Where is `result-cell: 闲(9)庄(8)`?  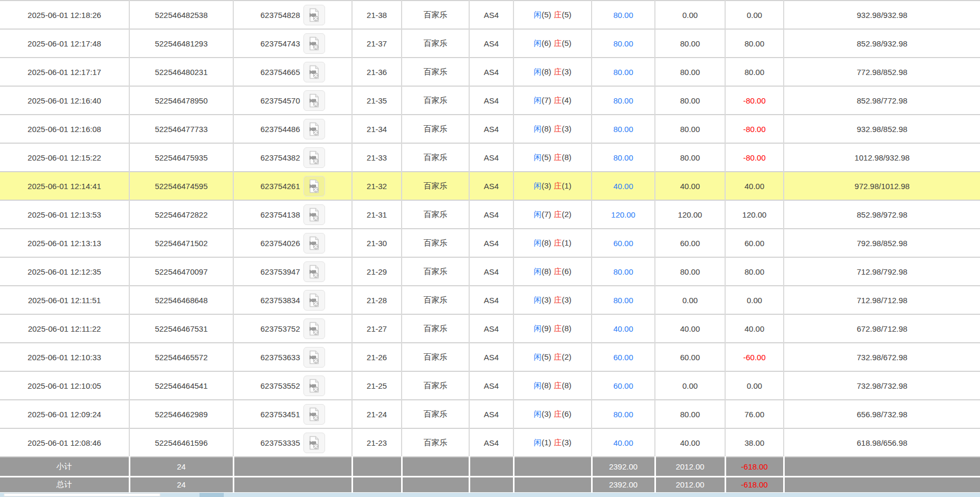 result-cell: 闲(9)庄(8) is located at coordinates (553, 329).